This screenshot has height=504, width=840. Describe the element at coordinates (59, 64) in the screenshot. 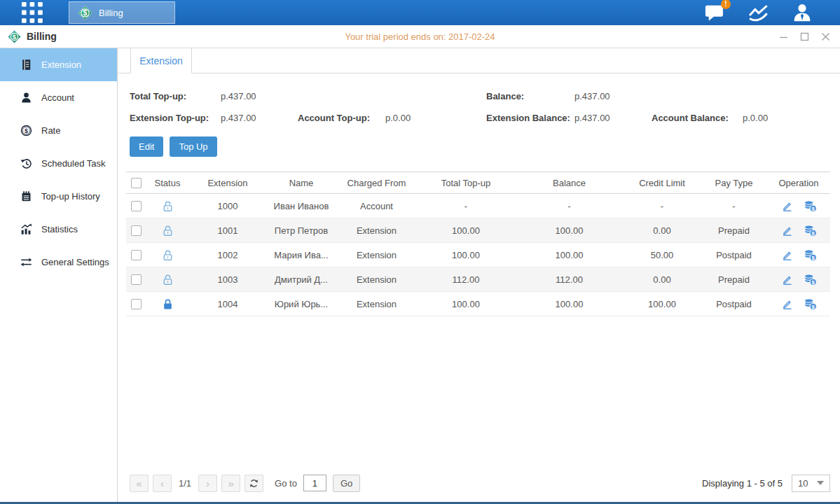

I see `sidebar-item-extension: Extension` at that location.